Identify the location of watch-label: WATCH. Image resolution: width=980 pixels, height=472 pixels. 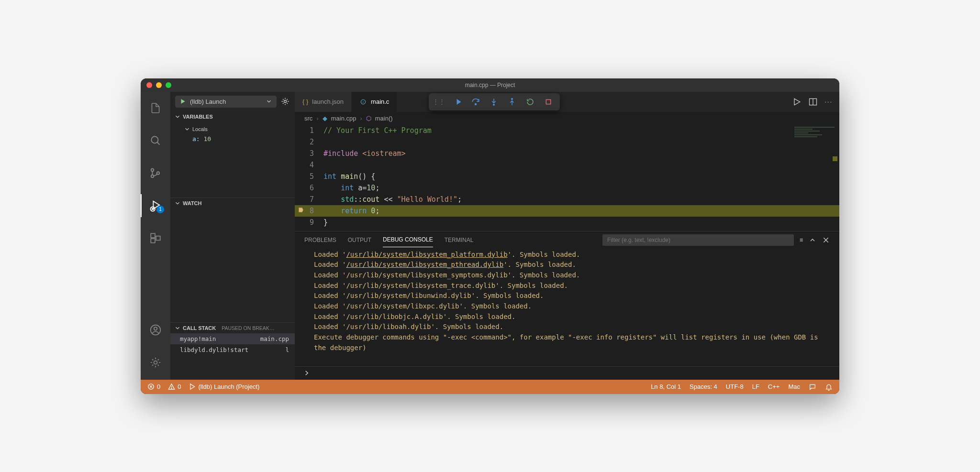
(192, 203).